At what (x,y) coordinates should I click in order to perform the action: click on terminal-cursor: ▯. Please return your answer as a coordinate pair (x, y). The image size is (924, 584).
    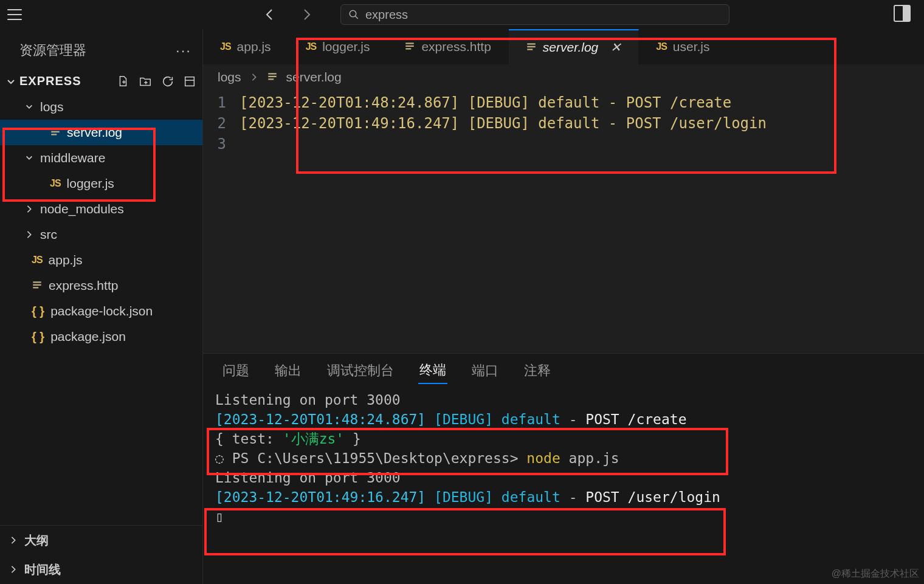
    Looking at the image, I should click on (219, 517).